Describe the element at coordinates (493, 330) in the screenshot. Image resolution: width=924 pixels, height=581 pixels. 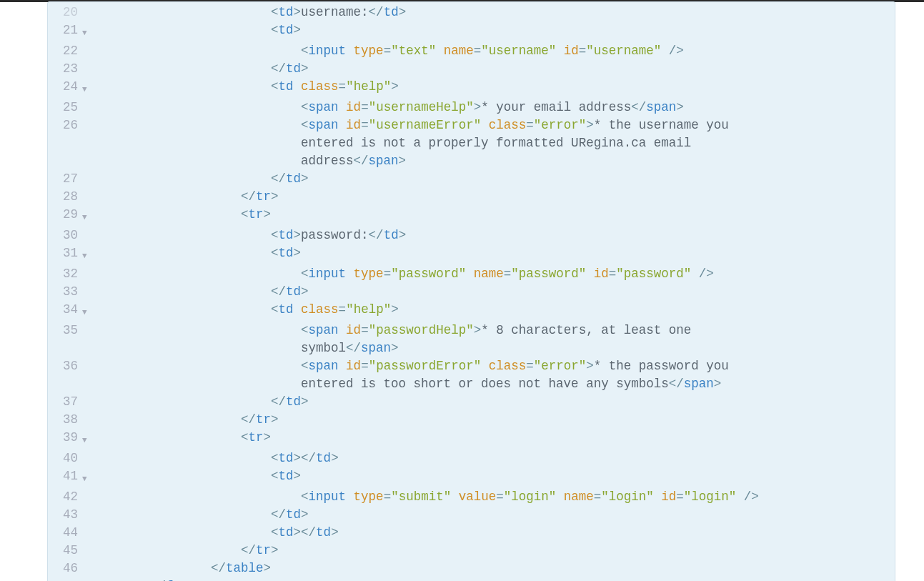
I see `code-content: <span id="passwordHelp">* 8 characters, …` at that location.